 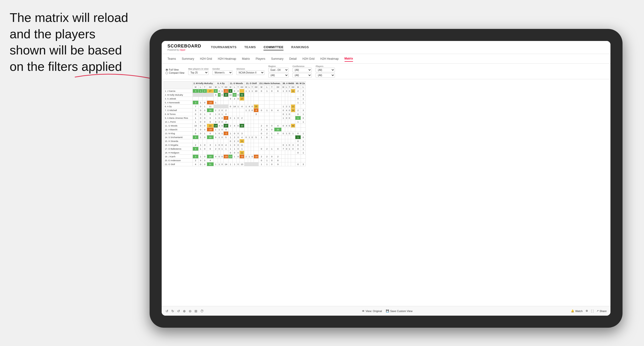 What do you see at coordinates (277, 59) in the screenshot?
I see `sub-nav-summary2: Summary` at bounding box center [277, 59].